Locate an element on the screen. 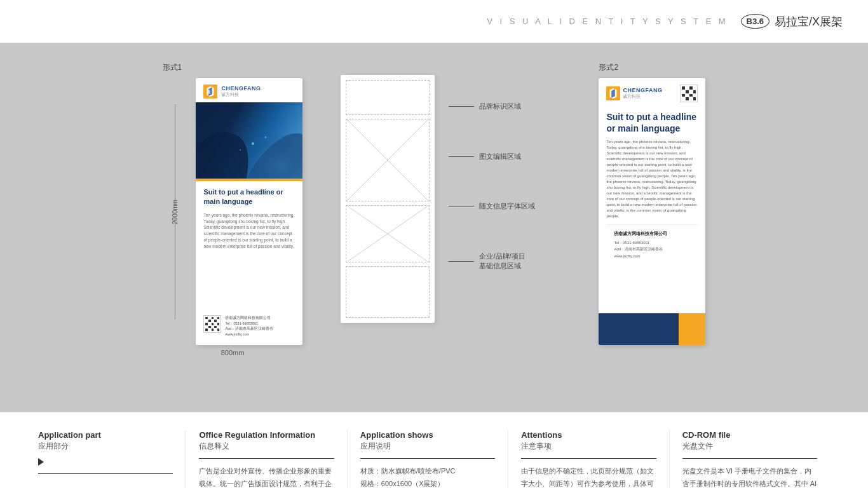  banner1-qr is located at coordinates (212, 324).